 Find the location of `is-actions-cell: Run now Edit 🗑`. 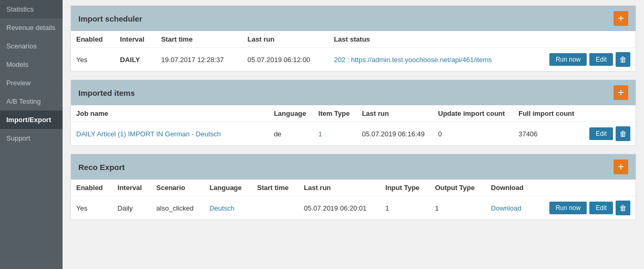

is-actions-cell: Run now Edit 🗑 is located at coordinates (581, 59).